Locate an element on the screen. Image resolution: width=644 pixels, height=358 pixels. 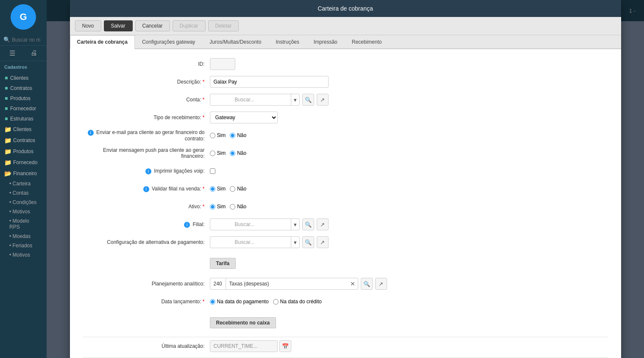
sidebar-item-motivos2: • Motivos is located at coordinates (23, 255).